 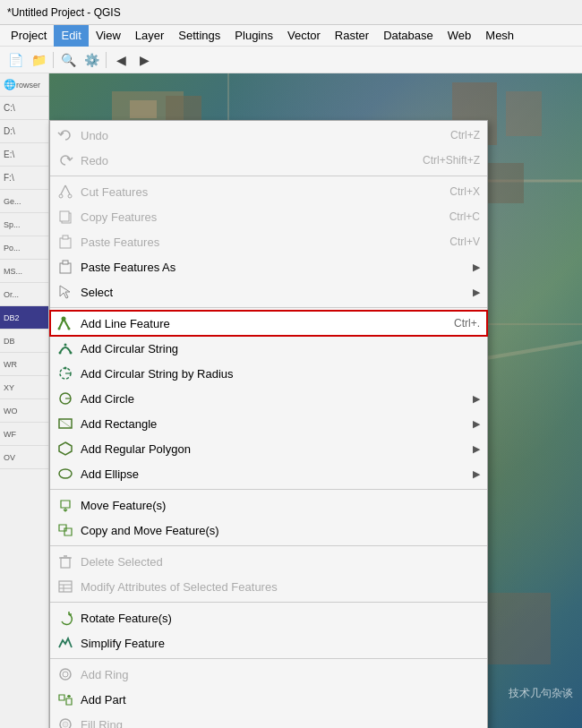 I want to click on sidebar-icon-po: Po..., so click(x=24, y=248).